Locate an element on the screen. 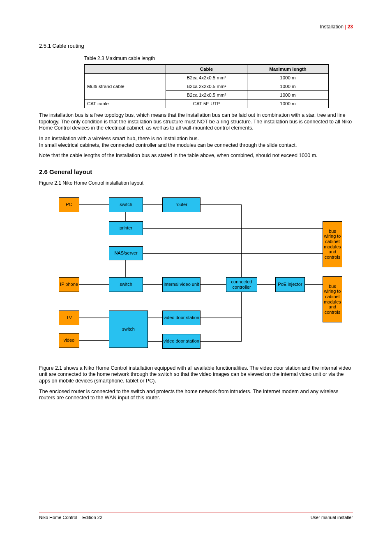 Image resolution: width=392 pixels, height=556 pixels. node-switch-2: switch is located at coordinates (126, 285).